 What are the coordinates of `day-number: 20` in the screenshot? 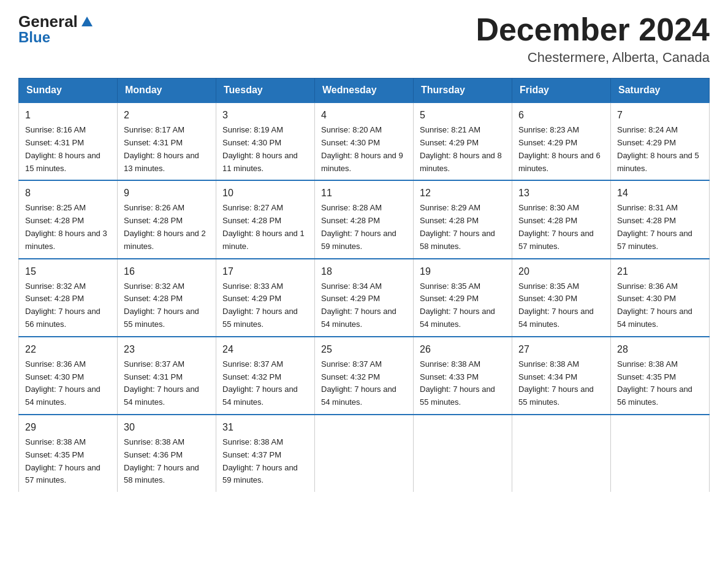 It's located at (561, 272).